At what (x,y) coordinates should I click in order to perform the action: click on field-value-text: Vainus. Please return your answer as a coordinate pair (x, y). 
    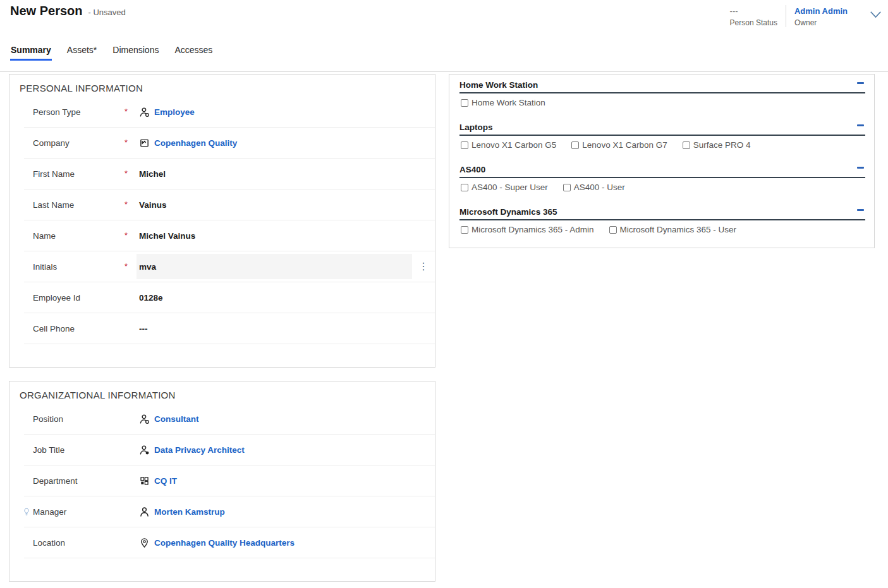
    Looking at the image, I should click on (153, 205).